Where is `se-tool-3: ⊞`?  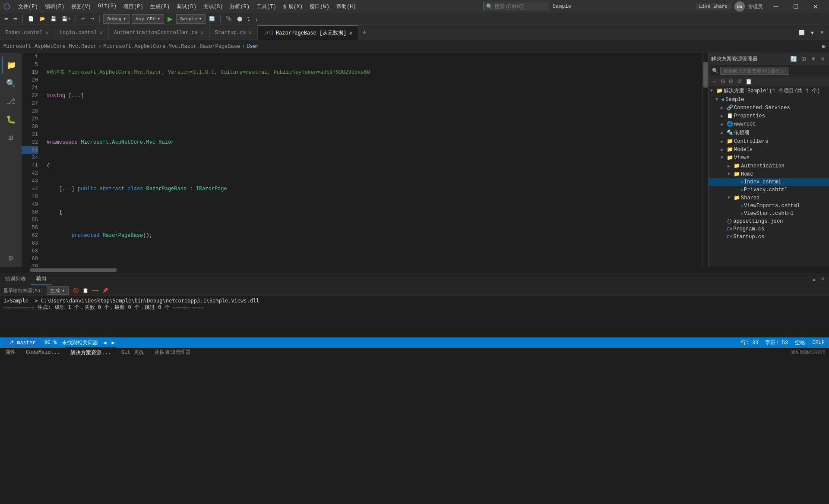 se-tool-3: ⊞ is located at coordinates (731, 81).